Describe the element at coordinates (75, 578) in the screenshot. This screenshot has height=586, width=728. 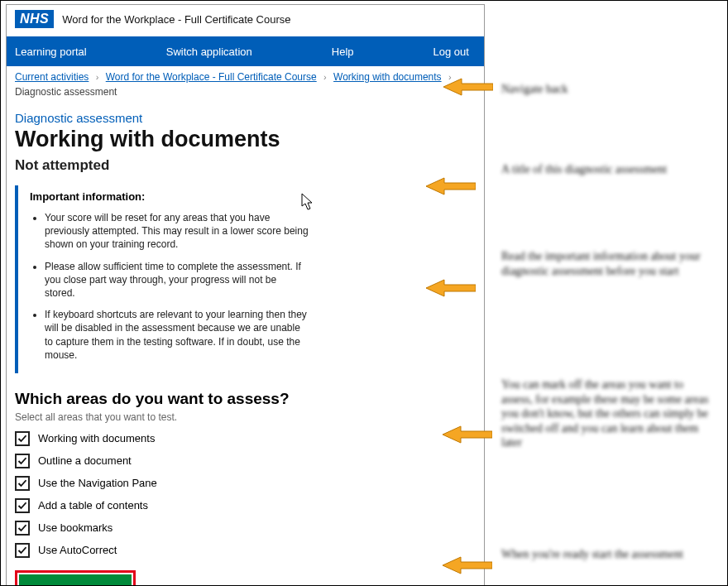
I see `start-button-highlight: Start assessment` at that location.